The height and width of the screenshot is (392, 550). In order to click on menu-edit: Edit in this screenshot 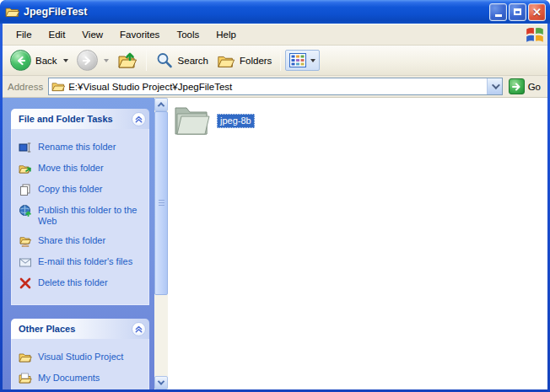, I will do `click(57, 35)`.